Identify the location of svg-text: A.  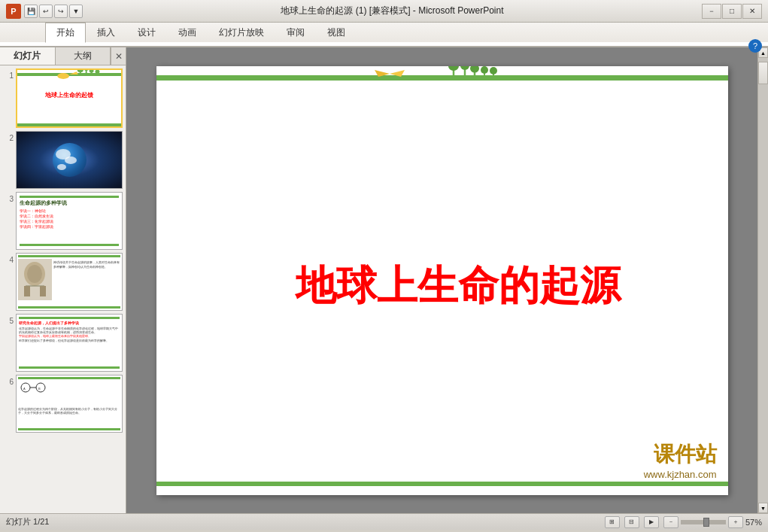
(24, 388).